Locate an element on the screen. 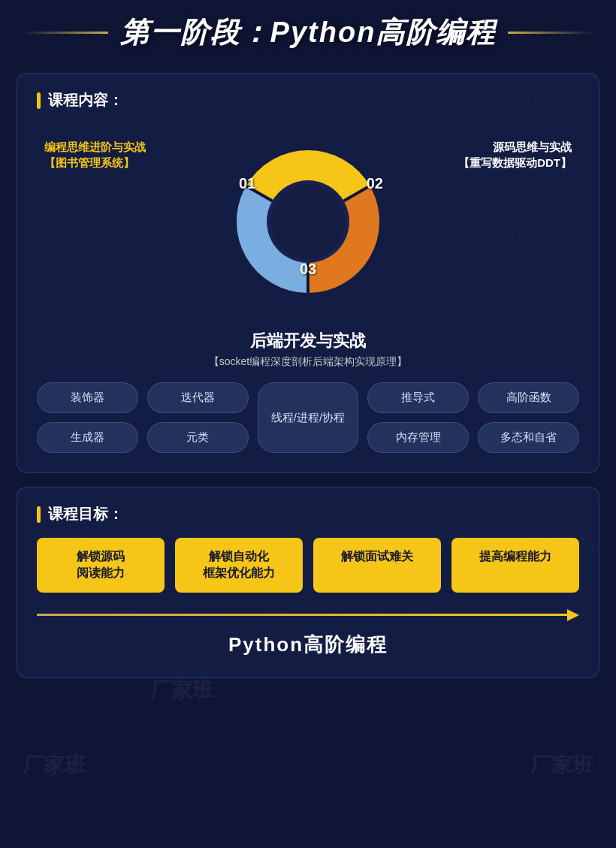 The height and width of the screenshot is (848, 616). goal-source-reading: 解锁源码阅读能力 is located at coordinates (101, 565).